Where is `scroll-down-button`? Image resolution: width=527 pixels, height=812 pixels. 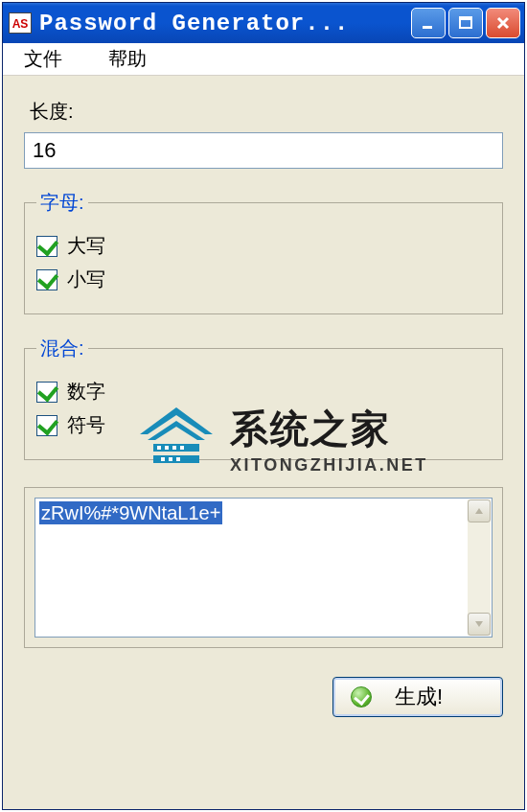 scroll-down-button is located at coordinates (479, 624).